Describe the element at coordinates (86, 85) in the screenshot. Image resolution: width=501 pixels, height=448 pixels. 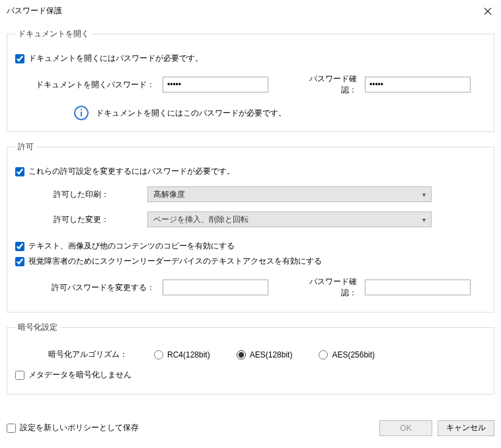
I see `open-password-label: ドキュメントを開くパスワード：` at that location.